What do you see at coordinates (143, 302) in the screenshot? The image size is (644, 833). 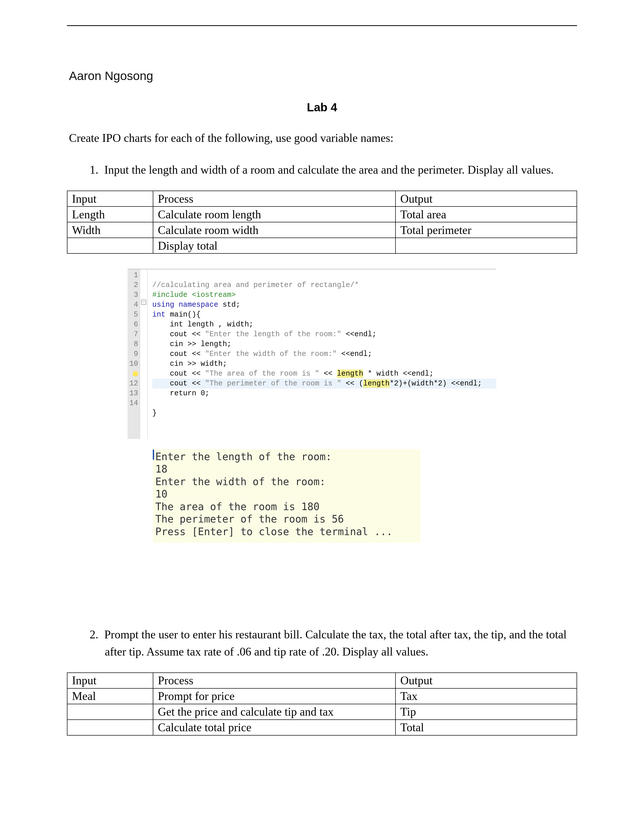 I see `fold-minus-icon: −` at bounding box center [143, 302].